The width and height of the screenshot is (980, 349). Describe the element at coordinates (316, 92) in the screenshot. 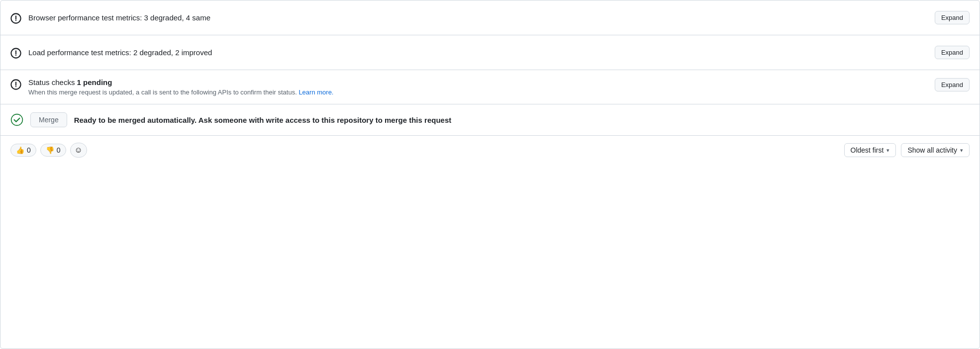

I see `status-checks-learn-more-link: Learn more.` at that location.